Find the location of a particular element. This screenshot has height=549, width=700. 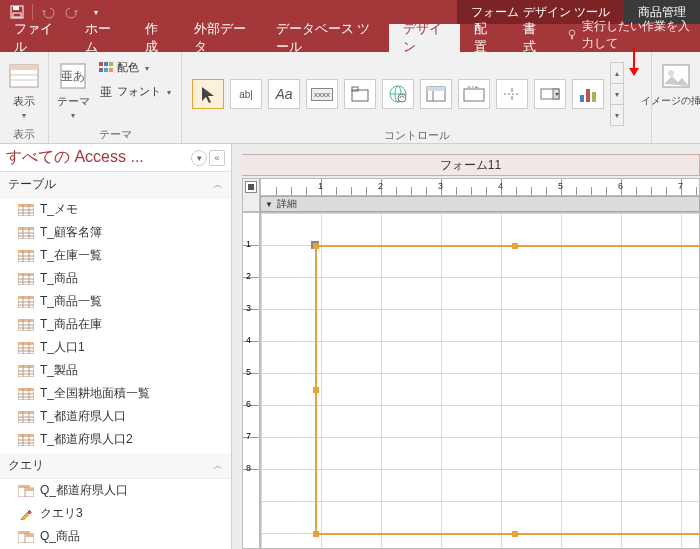

tab-external-data: 外部データ is located at coordinates (221, 38).